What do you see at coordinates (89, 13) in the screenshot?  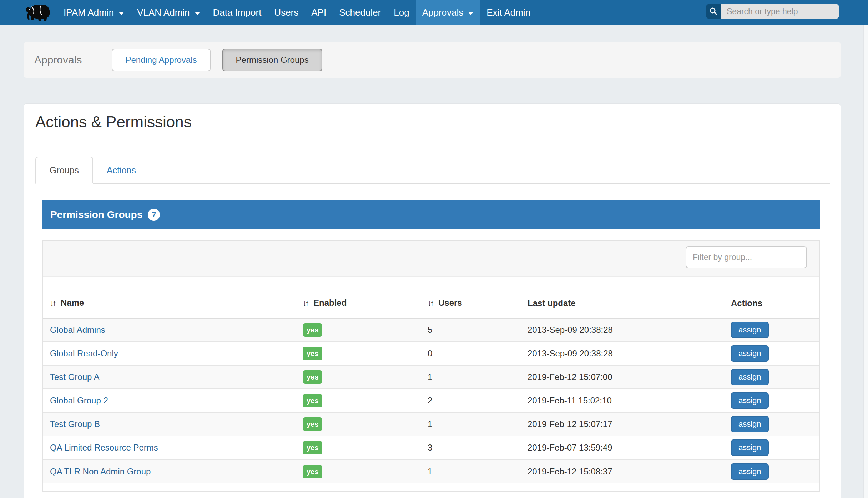 I see `nav-item-label: IPAM Admin` at bounding box center [89, 13].